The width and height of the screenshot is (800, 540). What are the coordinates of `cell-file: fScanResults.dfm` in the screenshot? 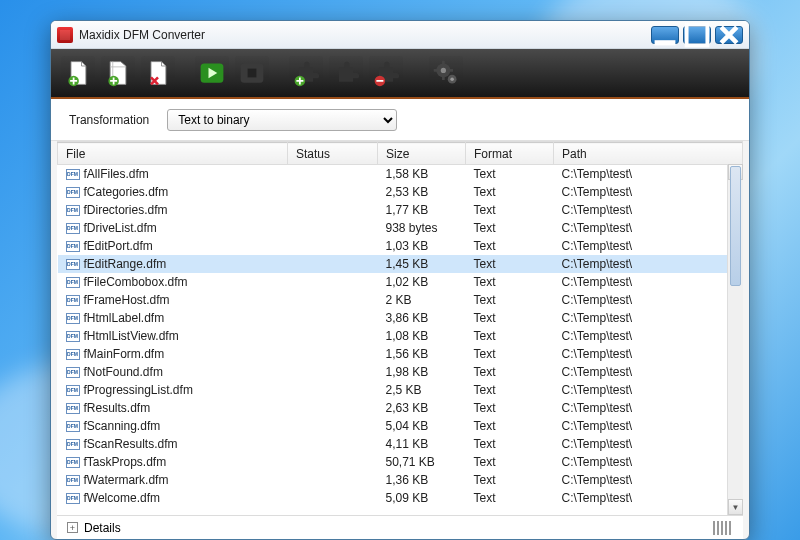 It's located at (173, 444).